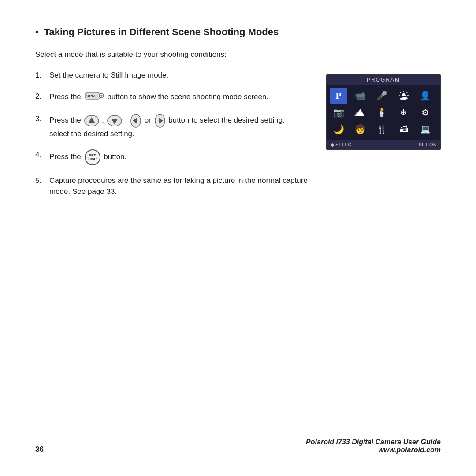 Image resolution: width=476 pixels, height=476 pixels. I want to click on program-grid: P 📹 🎤, so click(383, 112).